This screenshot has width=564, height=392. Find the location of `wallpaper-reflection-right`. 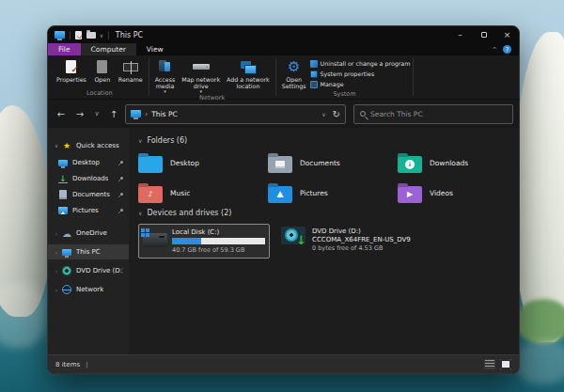

wallpaper-reflection-right is located at coordinates (540, 362).